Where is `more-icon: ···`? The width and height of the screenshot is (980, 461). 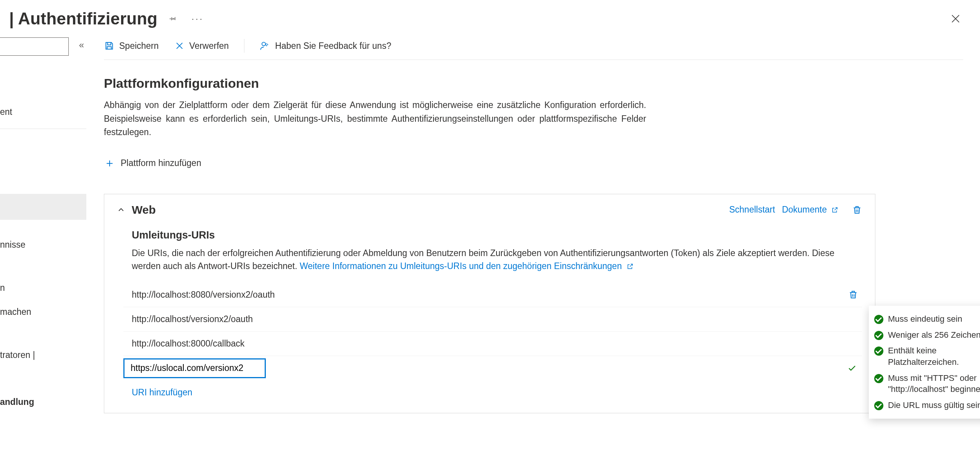
more-icon: ··· is located at coordinates (197, 19).